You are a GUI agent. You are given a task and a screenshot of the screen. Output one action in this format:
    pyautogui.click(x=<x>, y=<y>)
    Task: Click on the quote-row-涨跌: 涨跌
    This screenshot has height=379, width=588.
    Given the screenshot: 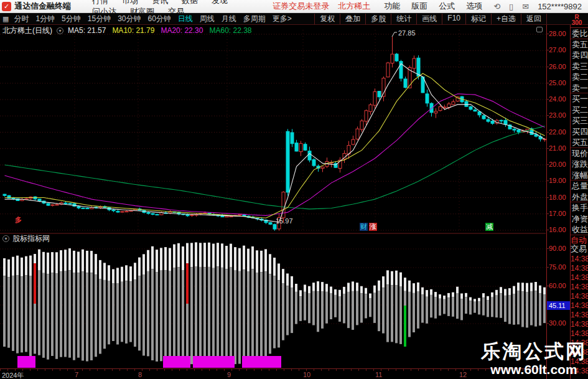 What is the action you would take?
    pyautogui.click(x=579, y=164)
    